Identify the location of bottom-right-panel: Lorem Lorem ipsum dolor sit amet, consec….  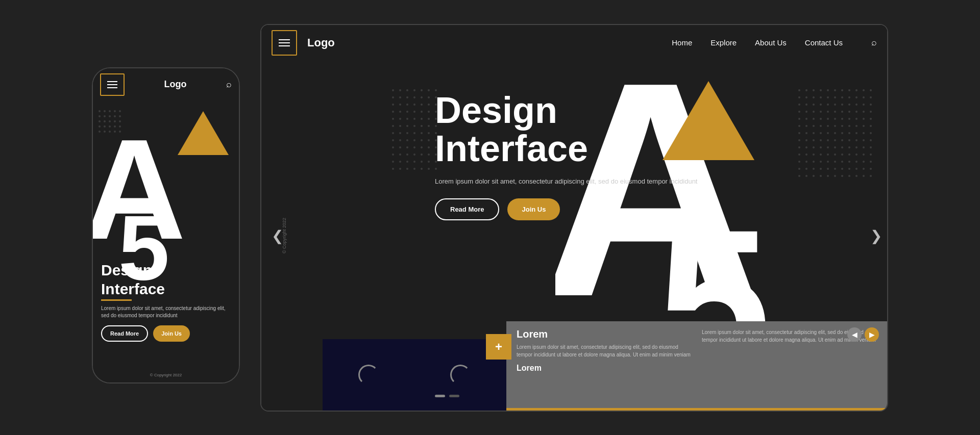
(697, 366).